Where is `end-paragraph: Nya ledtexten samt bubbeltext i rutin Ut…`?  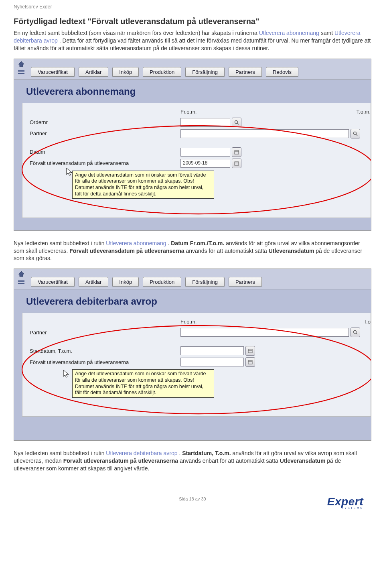 end-paragraph: Nya ledtexten samt bubbeltext i rutin Ut… is located at coordinates (192, 461).